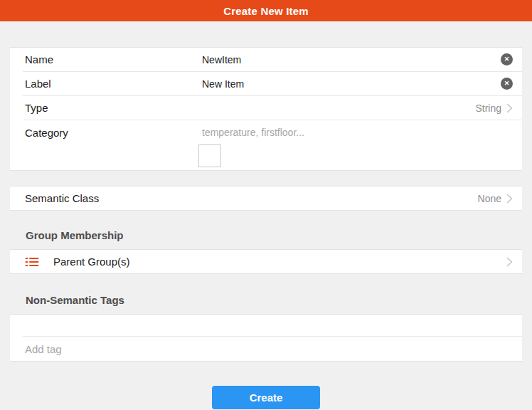 This screenshot has height=410, width=532. Describe the element at coordinates (349, 60) in the screenshot. I see `name-input` at that location.